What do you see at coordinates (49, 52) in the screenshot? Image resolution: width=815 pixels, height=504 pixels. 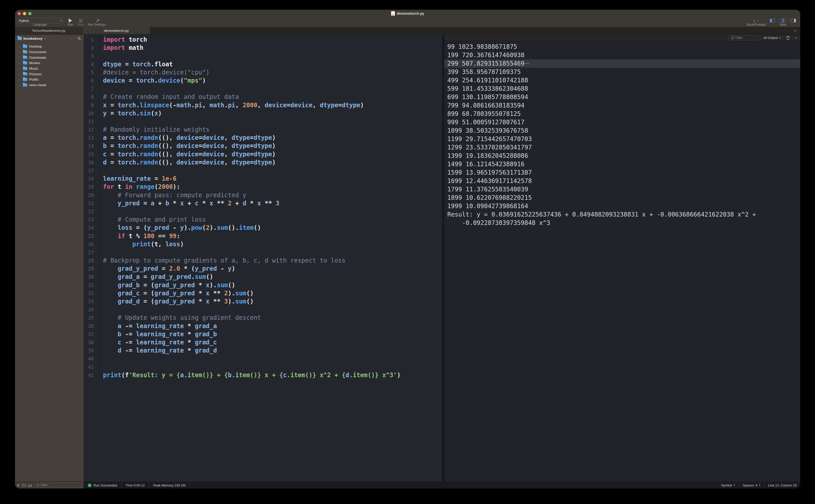 I see `sidebar-item-documents: ›Documents` at bounding box center [49, 52].